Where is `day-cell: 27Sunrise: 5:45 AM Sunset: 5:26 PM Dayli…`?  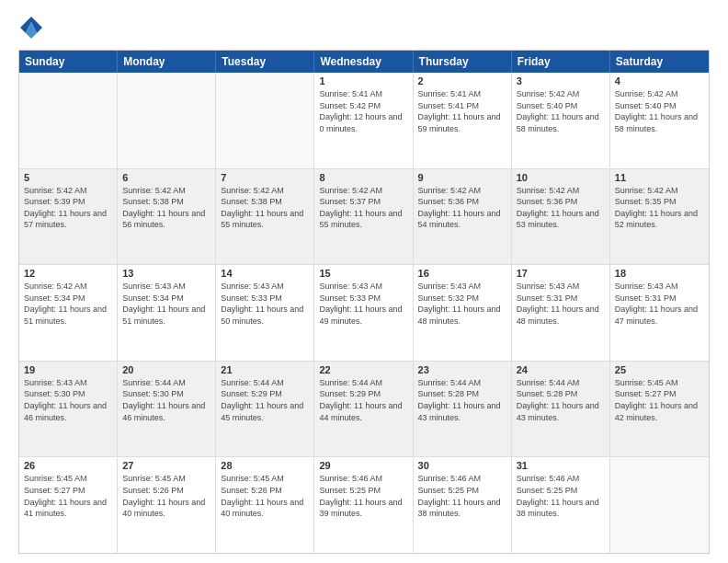
day-cell: 27Sunrise: 5:45 AM Sunset: 5:26 PM Dayli… is located at coordinates (167, 505).